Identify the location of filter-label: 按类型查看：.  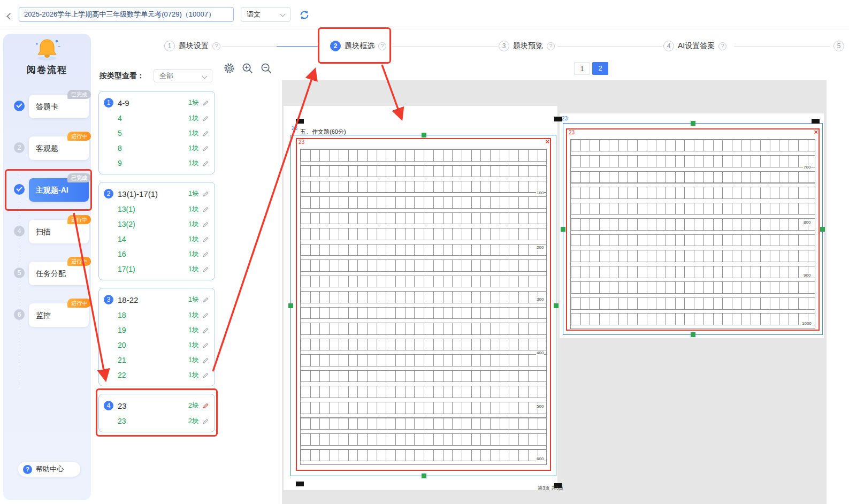
(122, 76).